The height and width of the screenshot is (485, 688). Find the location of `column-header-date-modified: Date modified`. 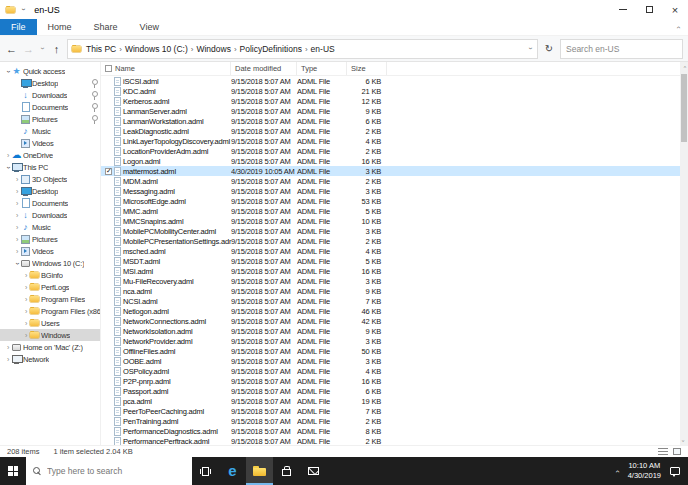

column-header-date-modified: Date modified is located at coordinates (264, 68).